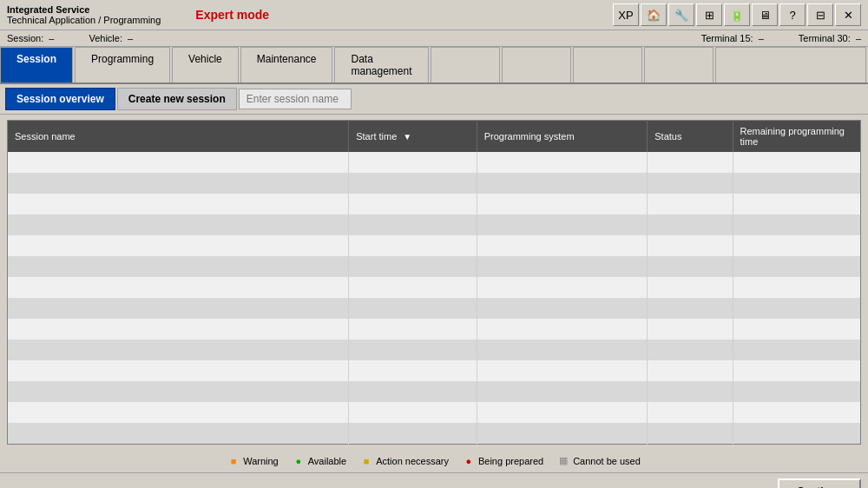 The image size is (868, 488). Describe the element at coordinates (709, 15) in the screenshot. I see `toolbar-grid-button: ⊞` at that location.